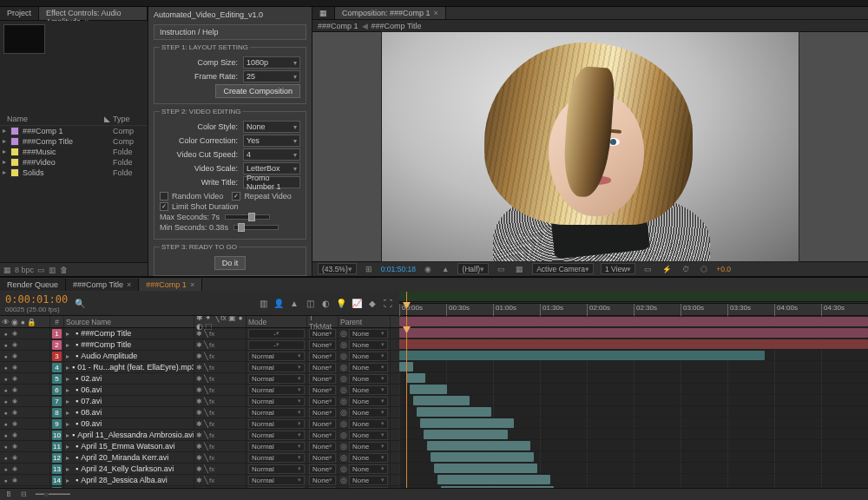 Image resolution: width=868 pixels, height=500 pixels. Describe the element at coordinates (397, 26) in the screenshot. I see `flow-comp-title: ###Comp Title` at that location.